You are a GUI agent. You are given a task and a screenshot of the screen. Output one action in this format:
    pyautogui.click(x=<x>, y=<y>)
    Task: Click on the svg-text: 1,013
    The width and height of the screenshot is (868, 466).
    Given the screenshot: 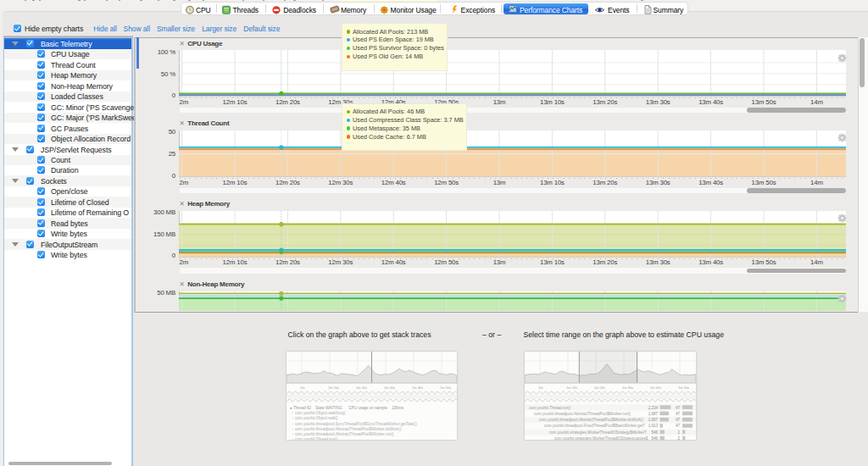 What is the action you would take?
    pyautogui.click(x=653, y=425)
    